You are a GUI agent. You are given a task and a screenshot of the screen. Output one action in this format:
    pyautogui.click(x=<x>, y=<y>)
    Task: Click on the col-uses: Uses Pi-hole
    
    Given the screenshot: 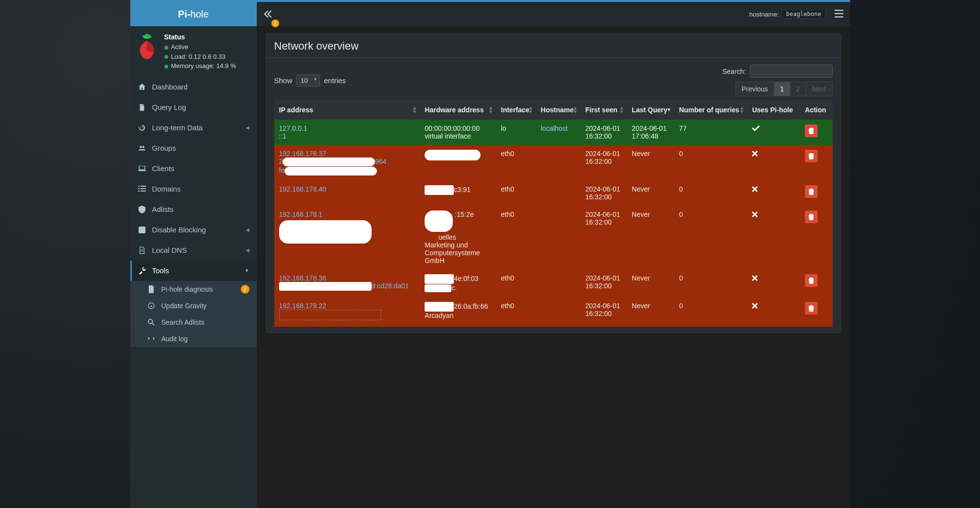 What is the action you would take?
    pyautogui.click(x=773, y=110)
    